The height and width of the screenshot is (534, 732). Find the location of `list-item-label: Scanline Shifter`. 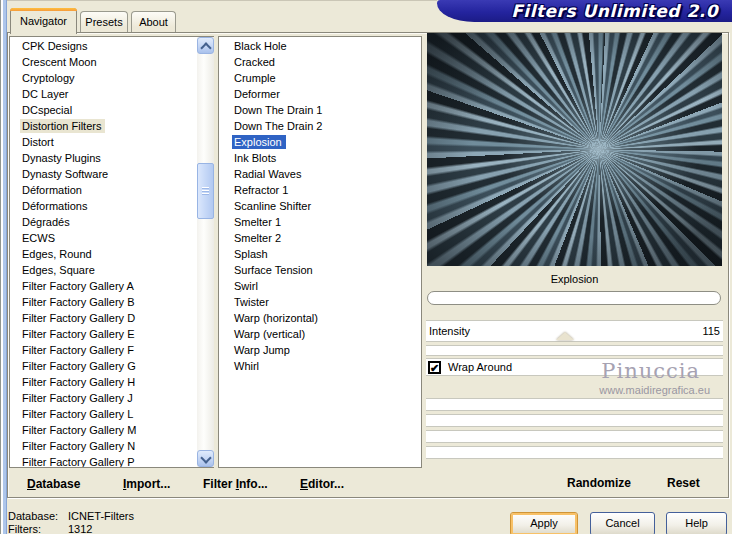

list-item-label: Scanline Shifter is located at coordinates (274, 206).